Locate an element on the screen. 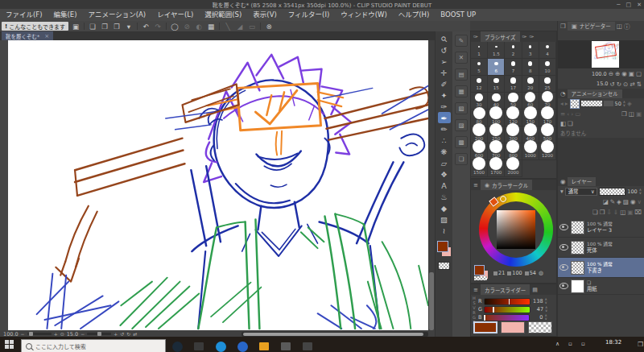 This screenshot has width=644, height=352. color-wheel-tab: ◉カラーサークル is located at coordinates (506, 185).